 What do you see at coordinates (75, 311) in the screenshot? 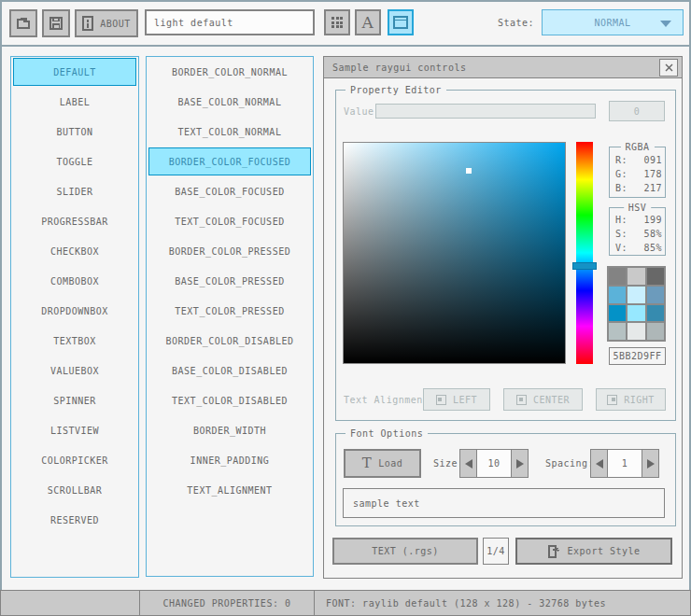
I see `controls-list-item: DROPDOWNBOX` at bounding box center [75, 311].